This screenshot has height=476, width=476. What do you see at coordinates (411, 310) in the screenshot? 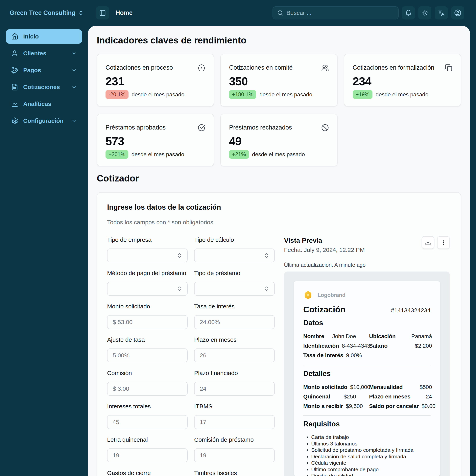
I see `document-number: #14134324234` at bounding box center [411, 310].